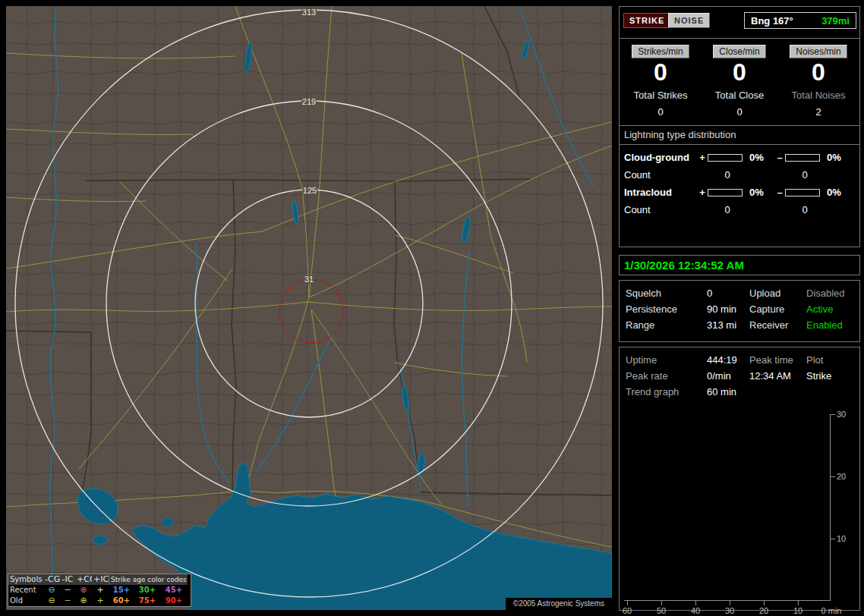 Image resolution: width=864 pixels, height=616 pixels. What do you see at coordinates (100, 601) in the screenshot?
I see `ic-pos-old-icon: +` at bounding box center [100, 601].